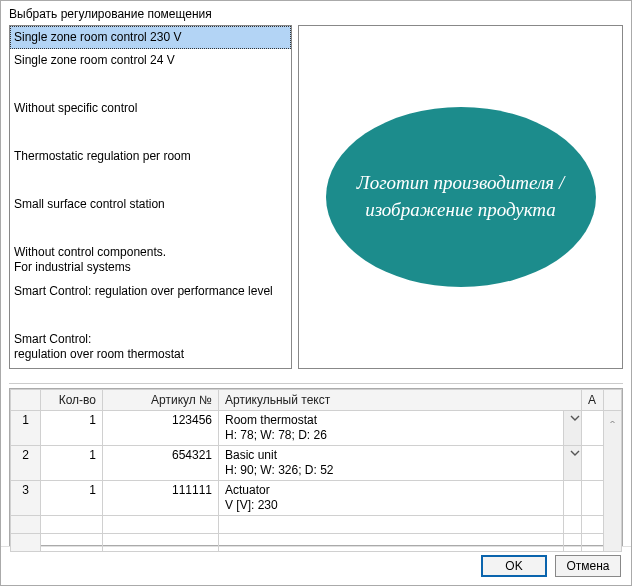 The height and width of the screenshot is (586, 632). Describe the element at coordinates (316, 464) in the screenshot. I see `table-row: 21654321Basic unit H: 90; W: 326; D: 52` at that location.